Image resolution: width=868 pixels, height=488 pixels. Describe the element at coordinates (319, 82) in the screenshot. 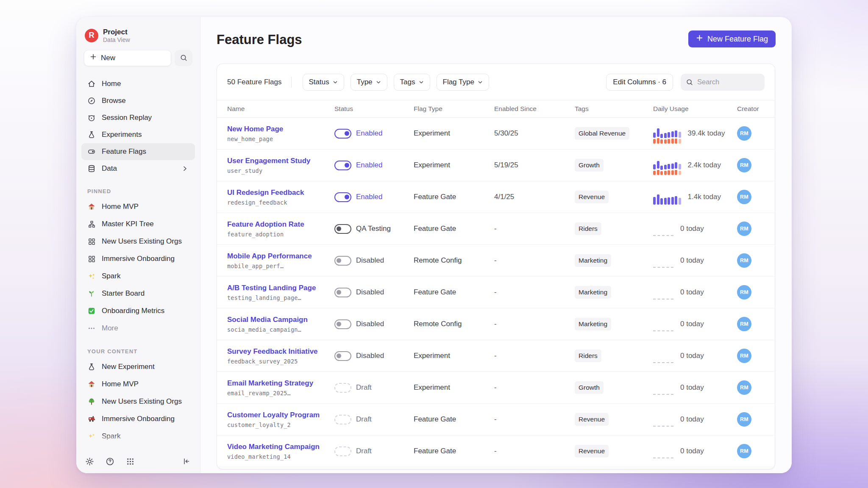

I see `status-filter-label: Status` at that location.